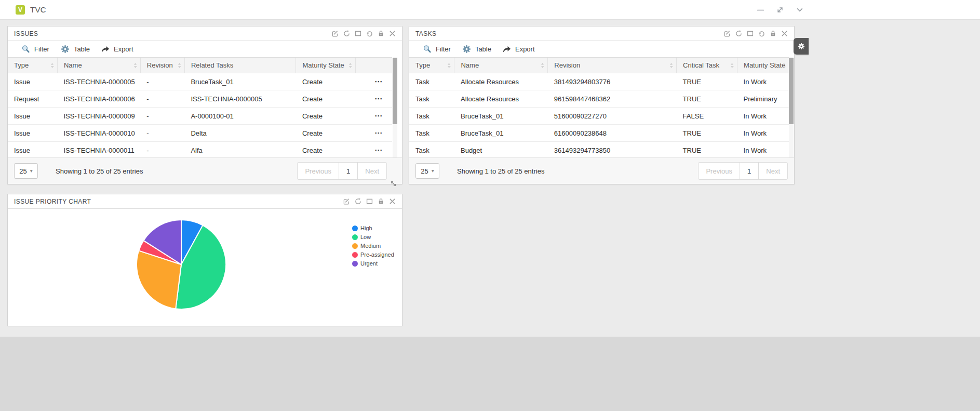  What do you see at coordinates (200, 116) in the screenshot?
I see `table-row: IssueISS-TECHNIA-0000009-A-0000100-01Cre…` at bounding box center [200, 116].